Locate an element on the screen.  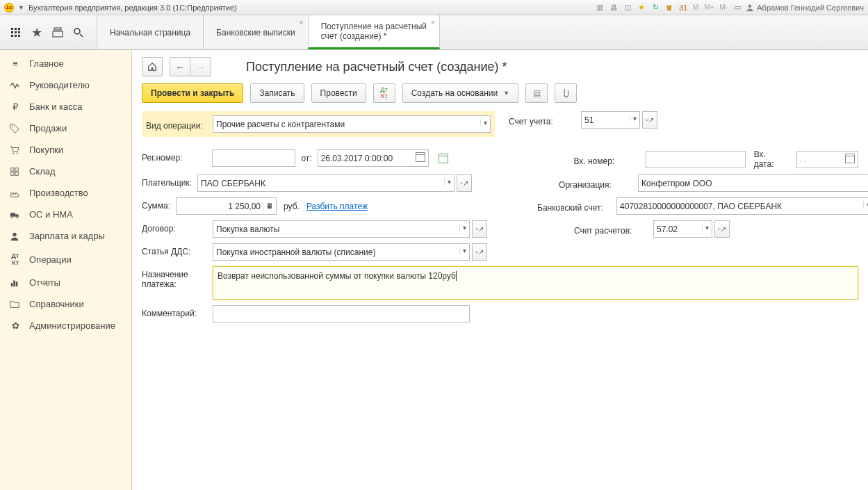
sidebar-item-label: Покупки is located at coordinates (46, 150).